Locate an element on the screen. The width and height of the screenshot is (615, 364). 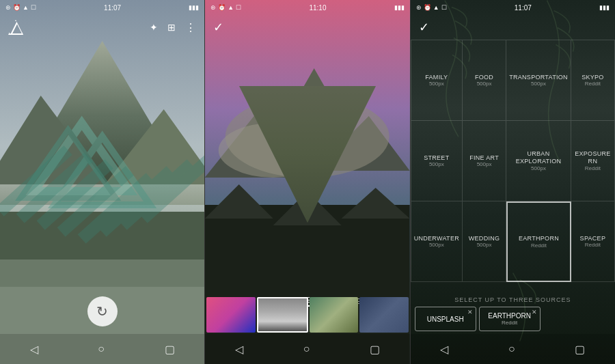
recent-nav-2: ▢ is located at coordinates (374, 350).